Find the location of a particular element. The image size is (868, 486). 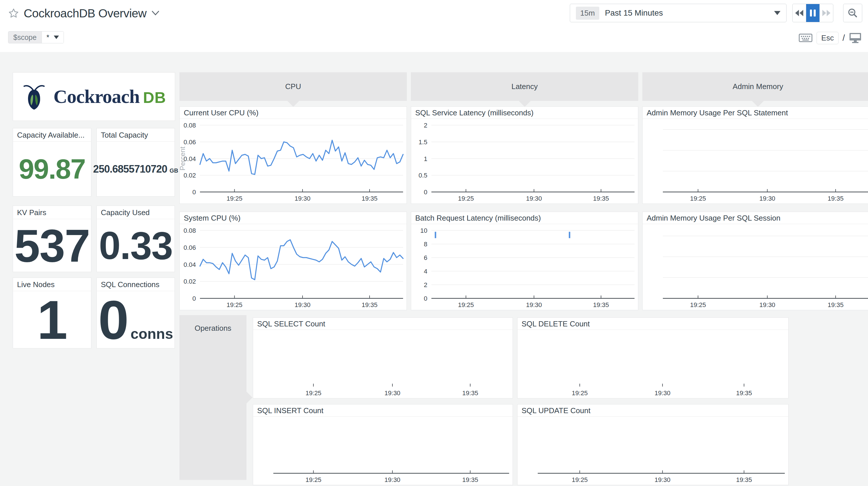

group-header-cpu: CPU is located at coordinates (293, 86).